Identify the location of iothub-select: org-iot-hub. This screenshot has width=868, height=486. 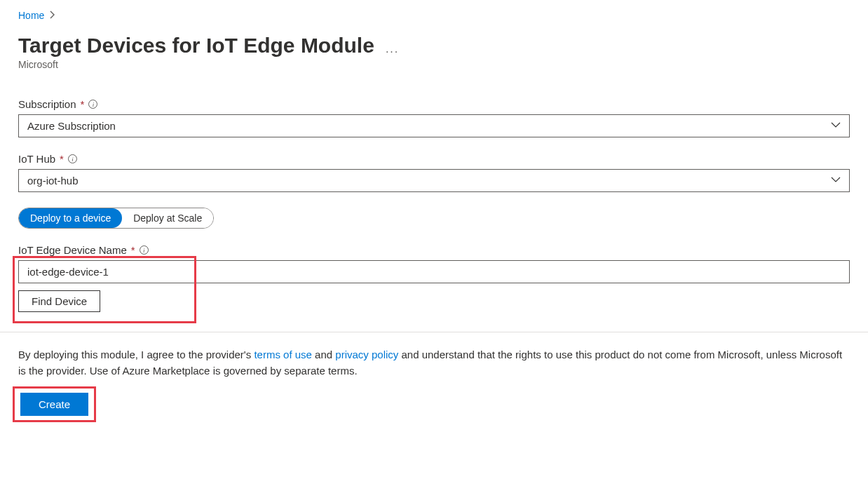
(434, 181).